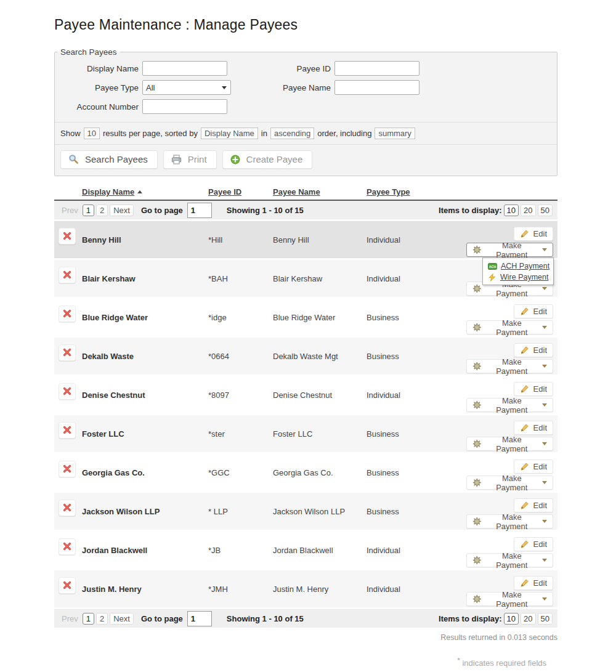  What do you see at coordinates (306, 160) in the screenshot?
I see `search-actions-bar: Search Payees Print Create Payee` at bounding box center [306, 160].